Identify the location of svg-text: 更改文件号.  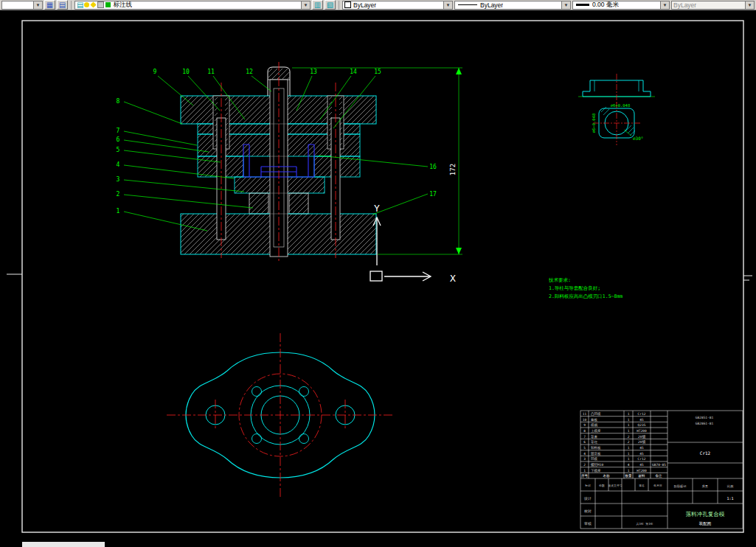
(615, 485).